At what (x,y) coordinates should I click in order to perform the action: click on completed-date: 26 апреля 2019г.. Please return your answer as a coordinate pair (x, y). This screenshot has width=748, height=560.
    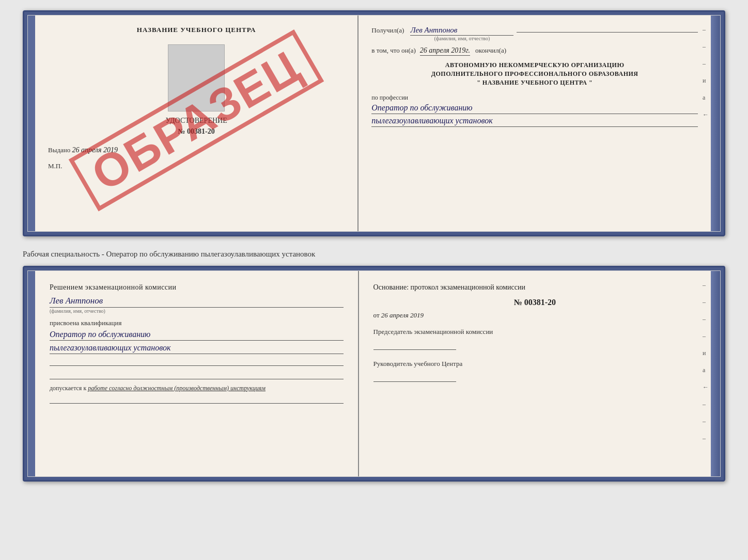
    Looking at the image, I should click on (445, 51).